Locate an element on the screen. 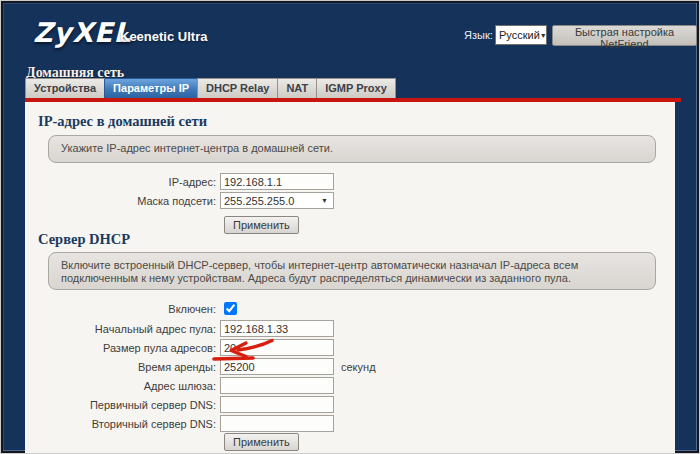 This screenshot has width=700, height=454. tab-bar: УстройстваПараметры IPDHCP RelayNATIGMP … is located at coordinates (210, 88).